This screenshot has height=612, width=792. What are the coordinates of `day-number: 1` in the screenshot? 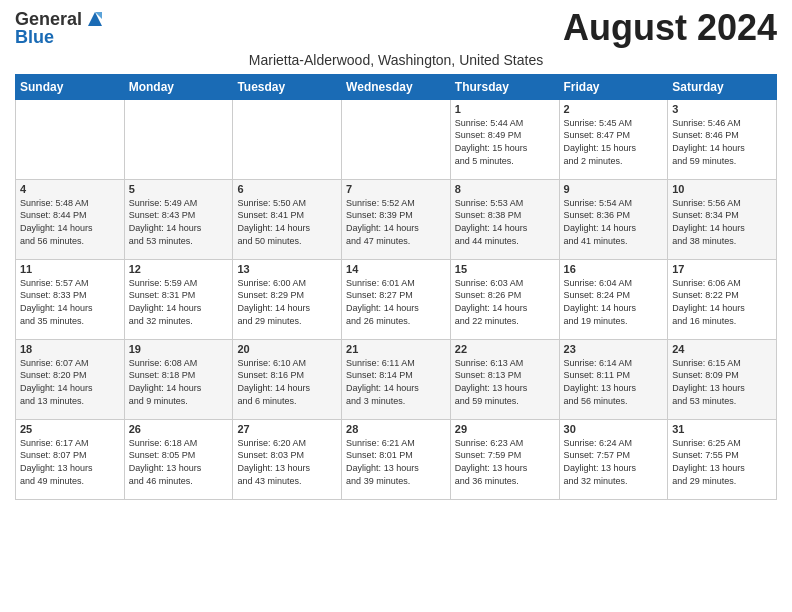 It's located at (505, 109).